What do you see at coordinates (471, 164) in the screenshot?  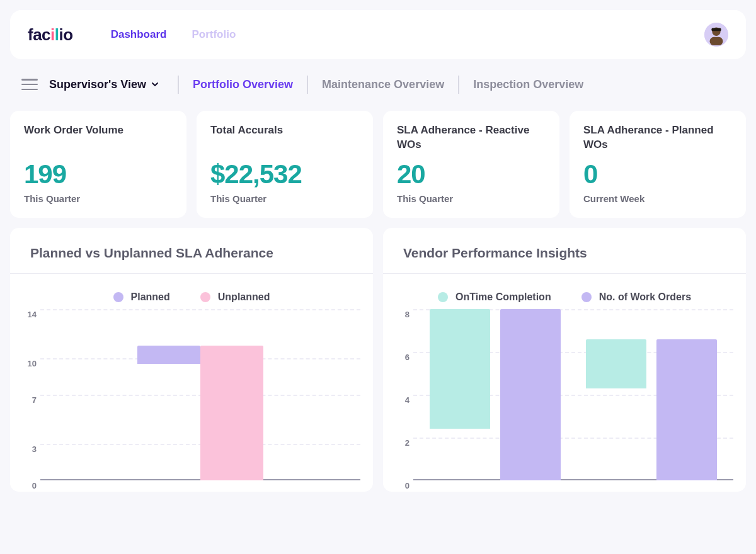 I see `kpi-card-sla-reactive: SLA Adherance - Reactive WOs 20 This Qua…` at bounding box center [471, 164].